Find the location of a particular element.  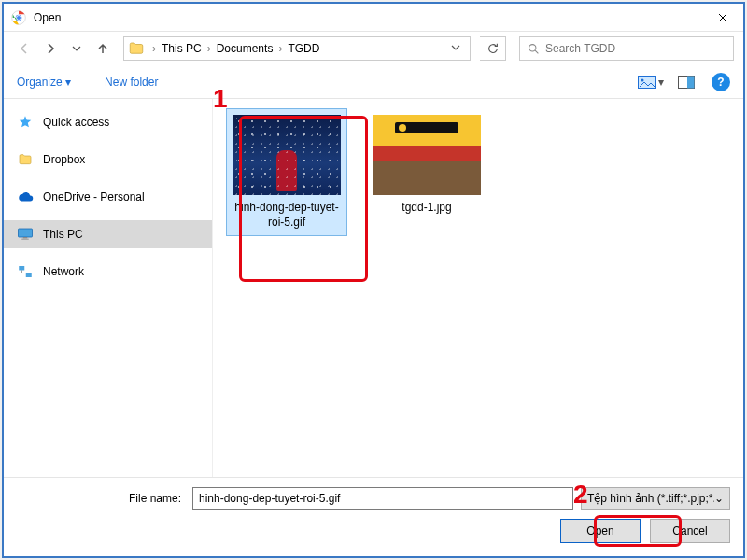

filename-label: File name: is located at coordinates (101, 498).